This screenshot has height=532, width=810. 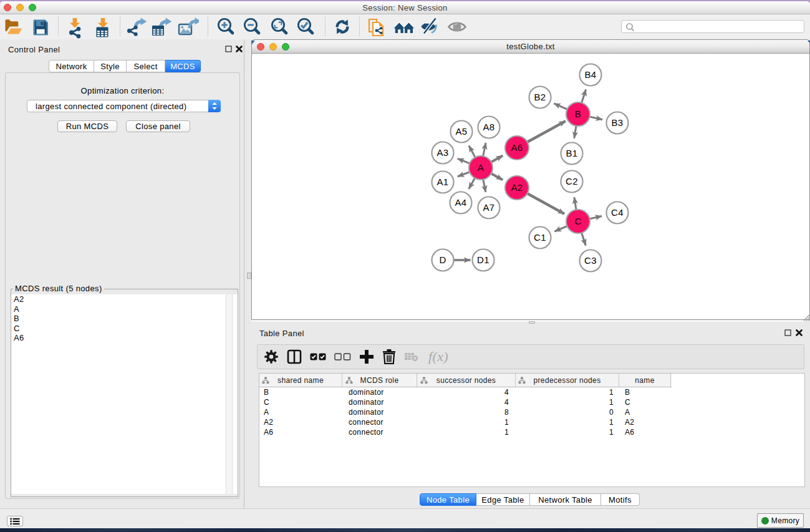 What do you see at coordinates (443, 259) in the screenshot?
I see `svg-text: D` at bounding box center [443, 259].